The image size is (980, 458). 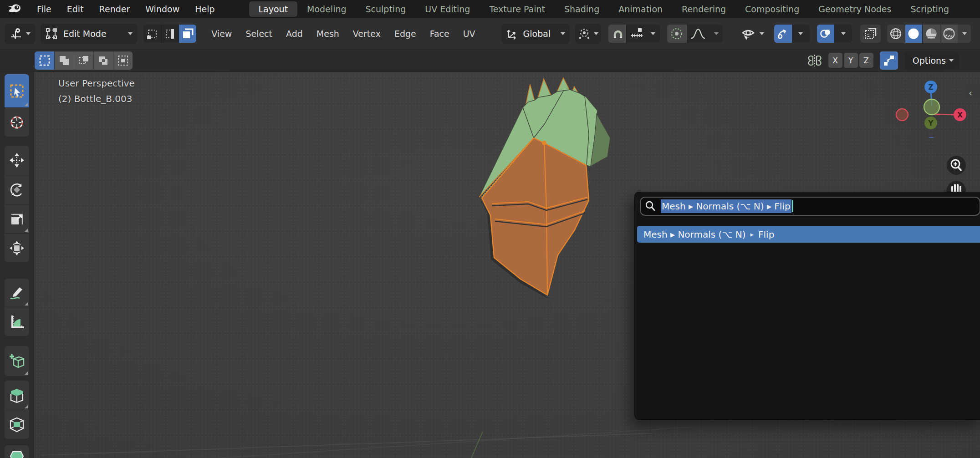 I want to click on snap-toggle-button, so click(x=618, y=34).